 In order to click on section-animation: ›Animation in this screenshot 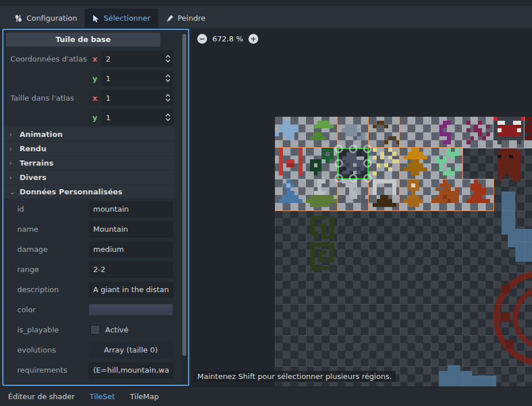, I will do `click(90, 134)`.